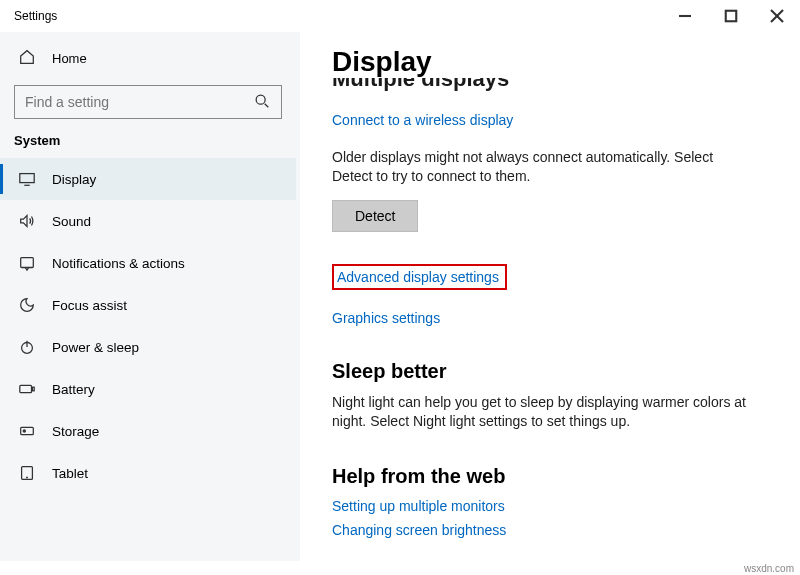 This screenshot has width=800, height=575. I want to click on sidebar-item-power: Power & sleep, so click(148, 347).